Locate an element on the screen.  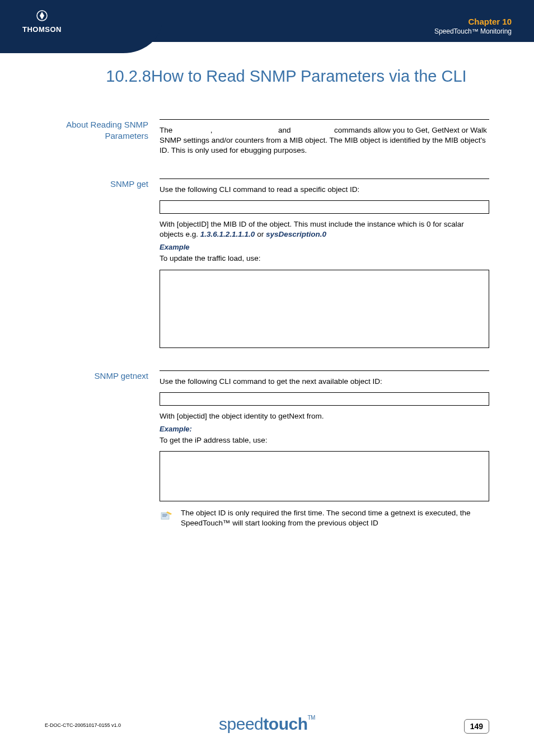
about-body: The , and commands allow you to Get, Get… is located at coordinates (325, 138).